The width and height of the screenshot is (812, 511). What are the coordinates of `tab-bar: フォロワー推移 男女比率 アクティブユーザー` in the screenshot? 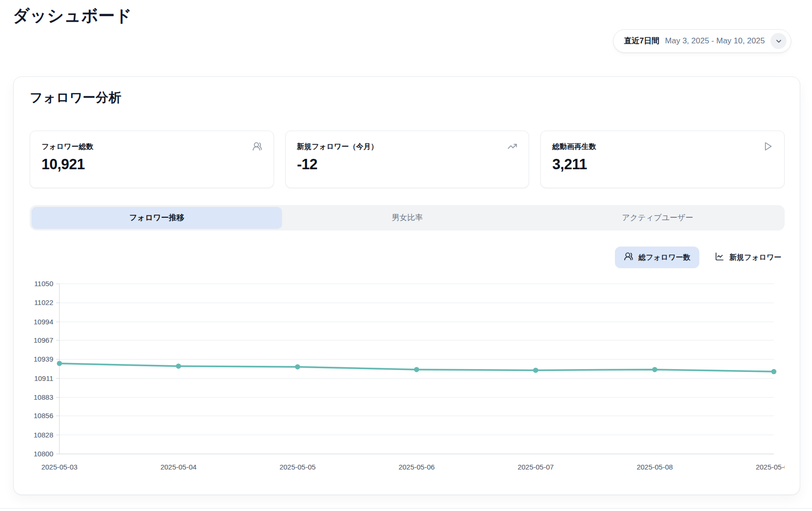 It's located at (407, 218).